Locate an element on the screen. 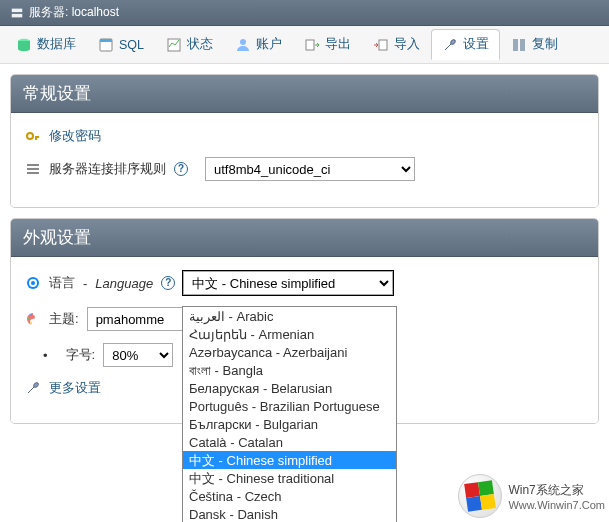 The width and height of the screenshot is (609, 522). section-appearance-title: 外观设置 is located at coordinates (304, 238).